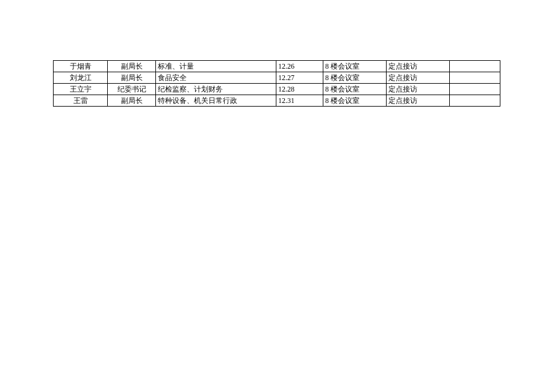 This screenshot has height=392, width=554. Describe the element at coordinates (81, 101) in the screenshot. I see `cell-name: 王雷` at that location.